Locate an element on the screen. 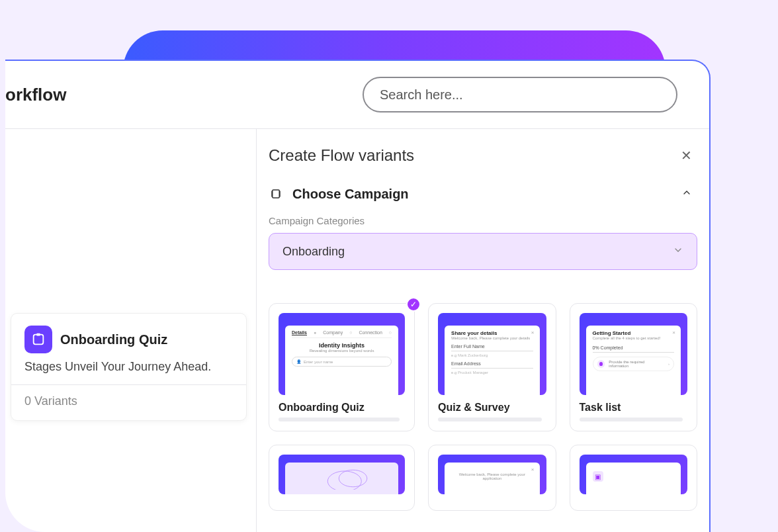 This screenshot has height=532, width=778. search-wrap is located at coordinates (520, 95).